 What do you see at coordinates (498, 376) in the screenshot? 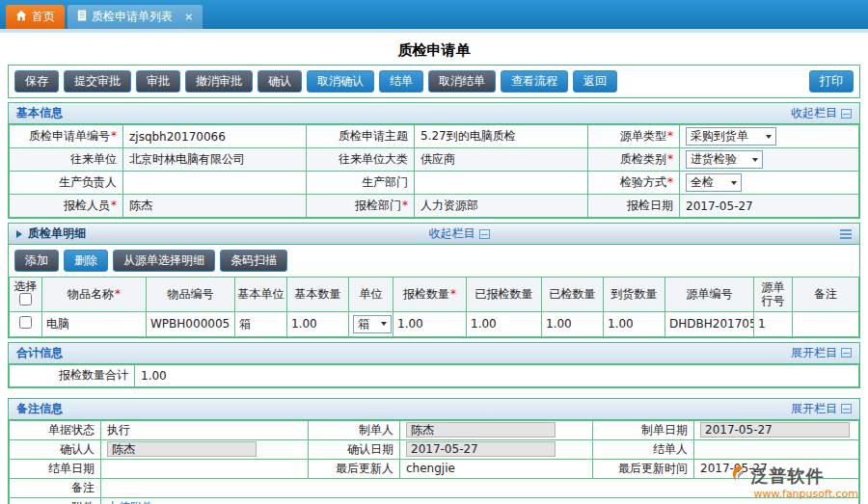
I see `total-value: 1.00` at bounding box center [498, 376].